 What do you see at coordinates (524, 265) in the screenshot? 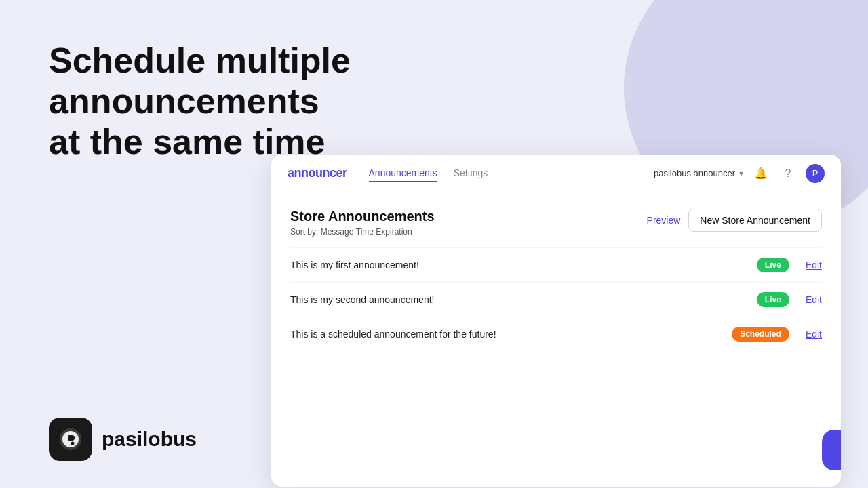
I see `announcement-message: This is my first announcement!` at bounding box center [524, 265].